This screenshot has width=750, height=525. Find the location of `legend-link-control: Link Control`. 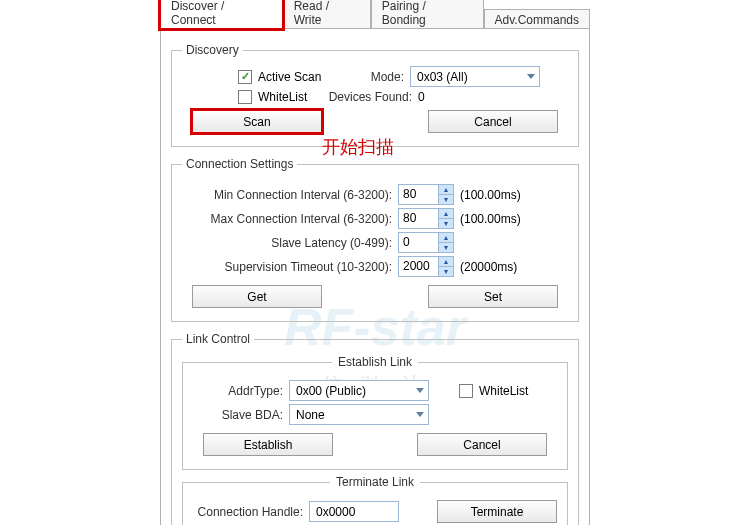

legend-link-control: Link Control is located at coordinates (218, 339).